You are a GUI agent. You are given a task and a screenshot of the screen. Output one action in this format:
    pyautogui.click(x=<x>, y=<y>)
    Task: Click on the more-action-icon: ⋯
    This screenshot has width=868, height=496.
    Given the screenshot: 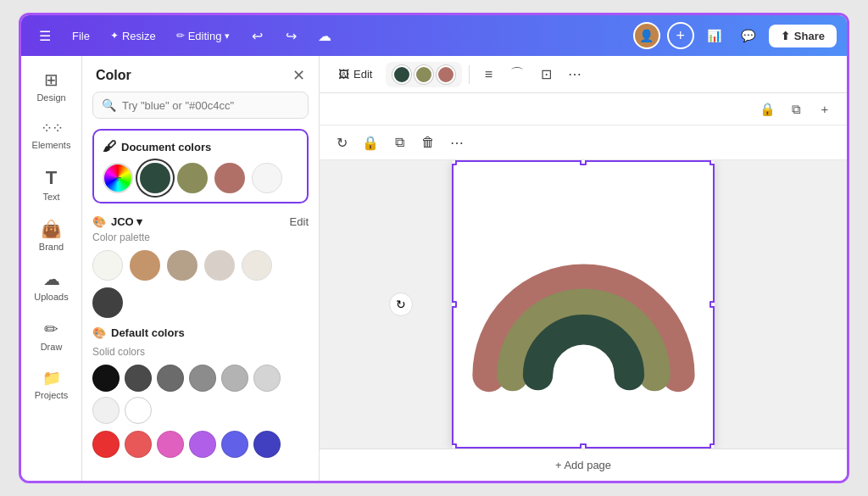 What is the action you would take?
    pyautogui.click(x=457, y=142)
    